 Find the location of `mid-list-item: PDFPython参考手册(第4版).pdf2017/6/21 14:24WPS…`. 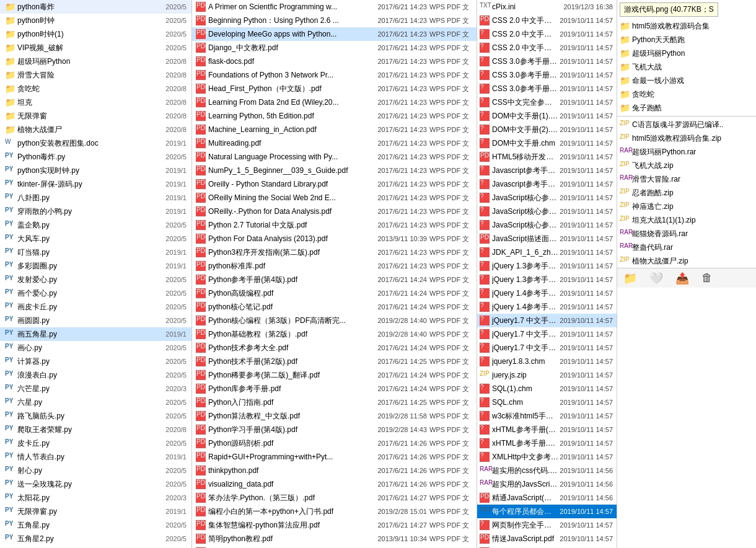

mid-list-item: PDFPython参考手册(第4版).pdf2017/6/21 14:24WPS… is located at coordinates (335, 280).